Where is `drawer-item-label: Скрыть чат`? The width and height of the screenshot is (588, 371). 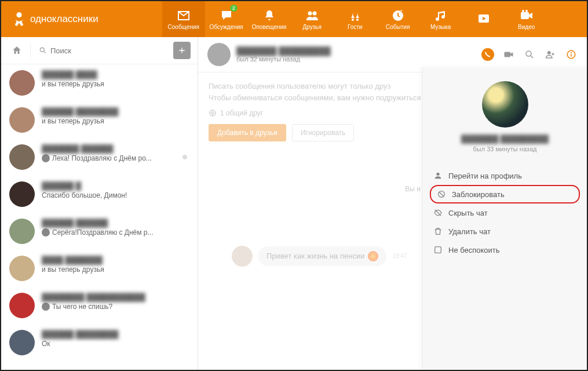
drawer-item-label: Скрыть чат is located at coordinates (468, 213).